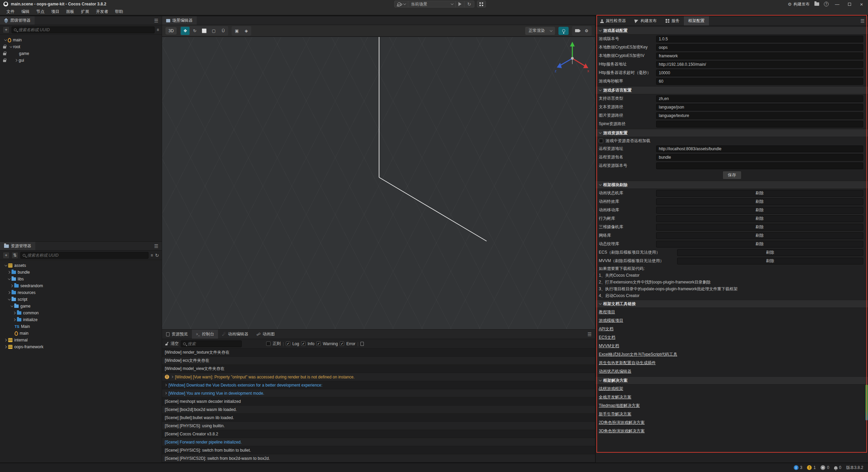  What do you see at coordinates (378, 434) in the screenshot?
I see `log-row: [Scene] Cocos Creator v3.8.2` at bounding box center [378, 434].